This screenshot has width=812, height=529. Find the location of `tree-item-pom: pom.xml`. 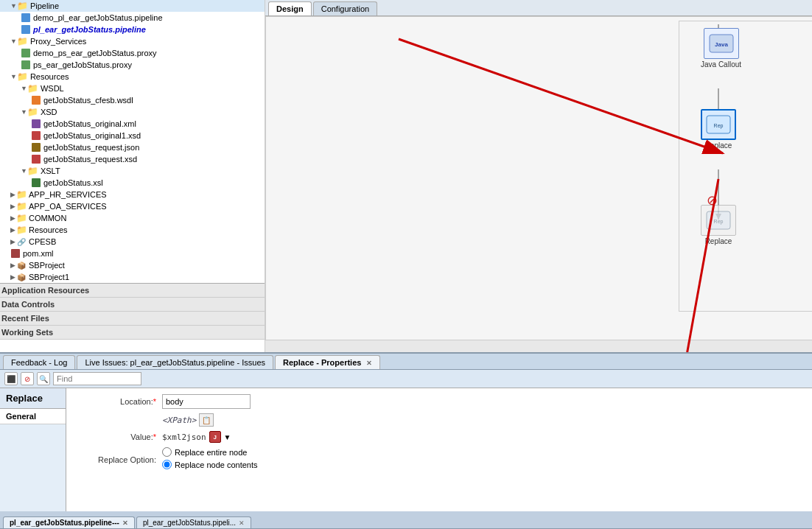

tree-item-pom: pom.xml is located at coordinates (133, 253).